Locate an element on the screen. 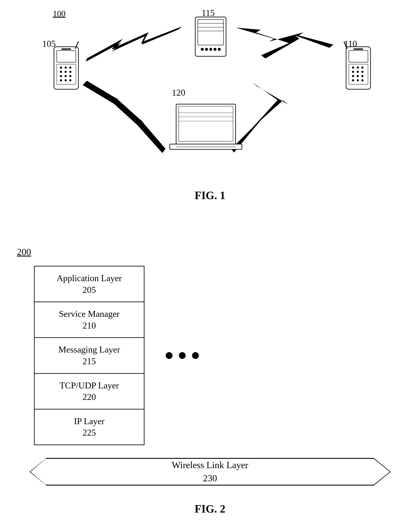 The width and height of the screenshot is (420, 527). stack-row-0: Application Layer205 is located at coordinates (89, 284).